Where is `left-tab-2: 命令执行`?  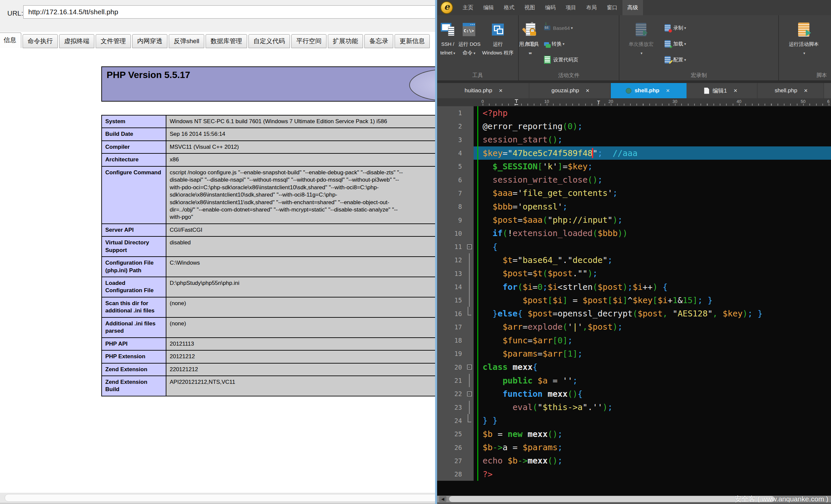
left-tab-2: 命令执行 is located at coordinates (40, 41).